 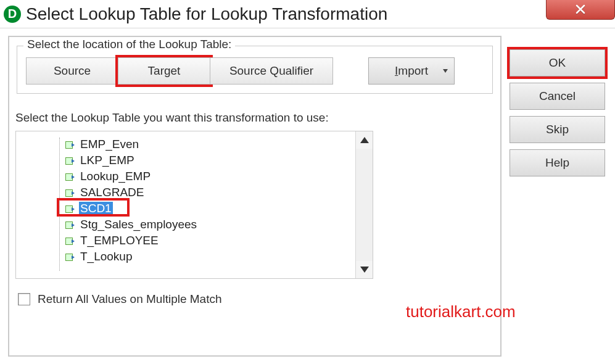 What do you see at coordinates (115, 176) in the screenshot?
I see `list-item-label: Lookup_EMP` at bounding box center [115, 176].